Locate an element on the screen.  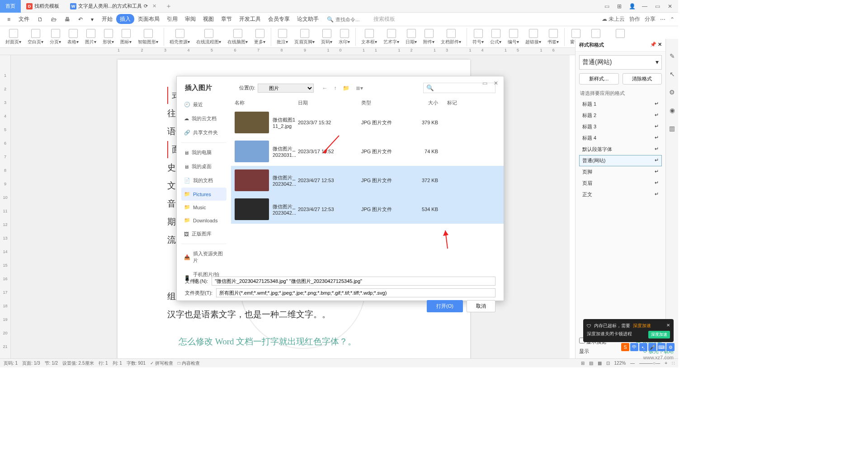
sidebar-我的文档: 📄我的文档 is located at coordinates (204, 181).